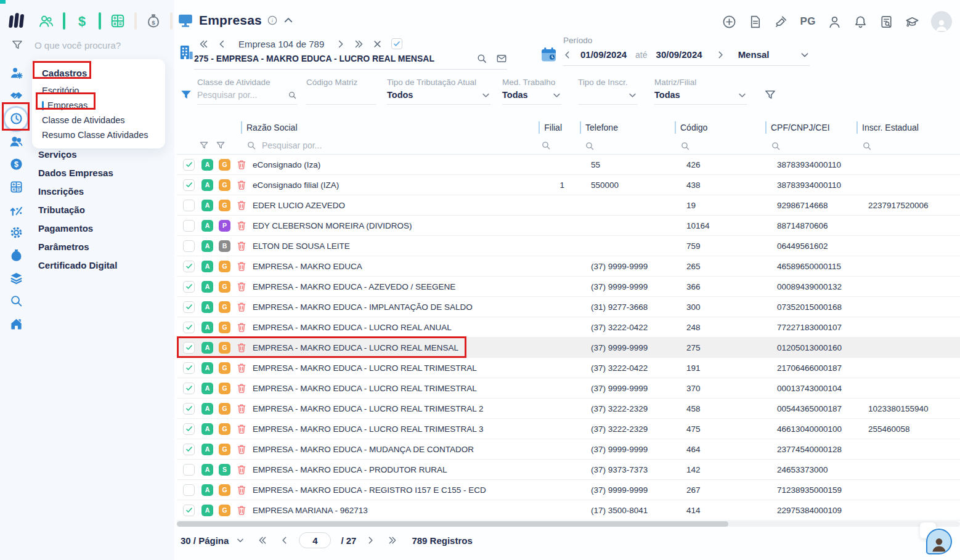  What do you see at coordinates (78, 247) in the screenshot?
I see `sidebar-item-parametros: Parâmetros` at bounding box center [78, 247].